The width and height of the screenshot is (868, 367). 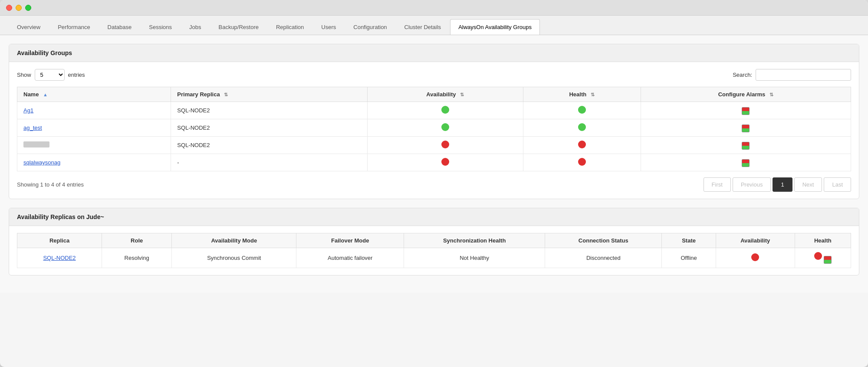 I want to click on col-replica: Replica, so click(x=60, y=241).